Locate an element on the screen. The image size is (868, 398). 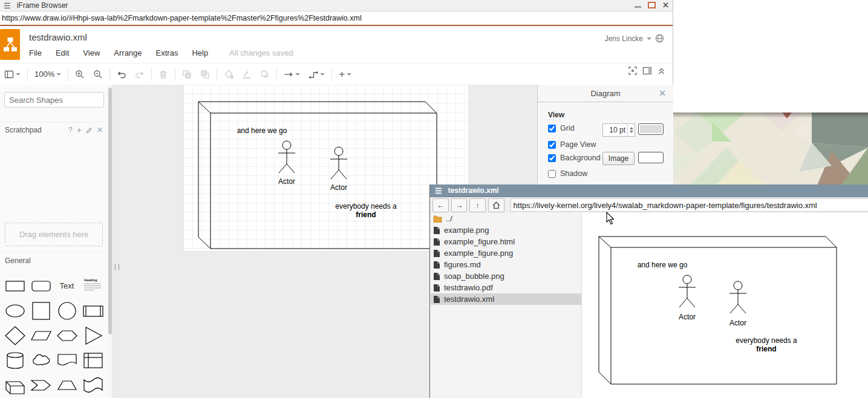
background-color-swatch is located at coordinates (651, 157).